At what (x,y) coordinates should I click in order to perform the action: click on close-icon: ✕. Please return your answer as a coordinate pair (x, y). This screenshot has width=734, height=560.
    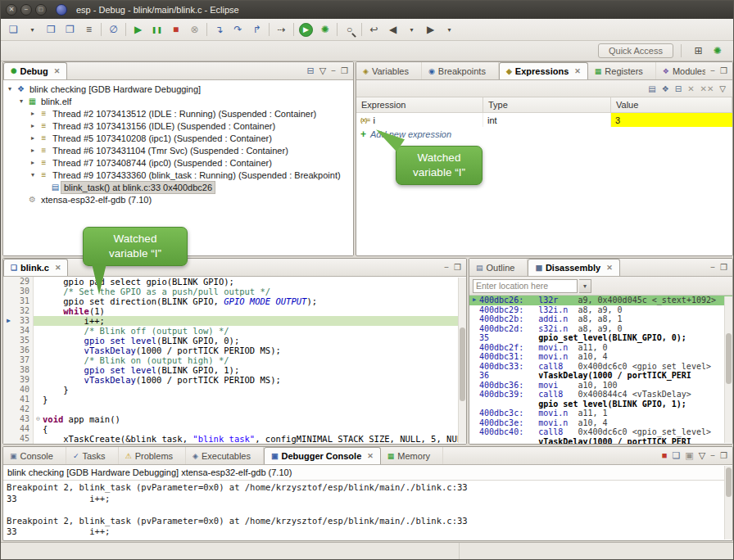
    Looking at the image, I should click on (578, 71).